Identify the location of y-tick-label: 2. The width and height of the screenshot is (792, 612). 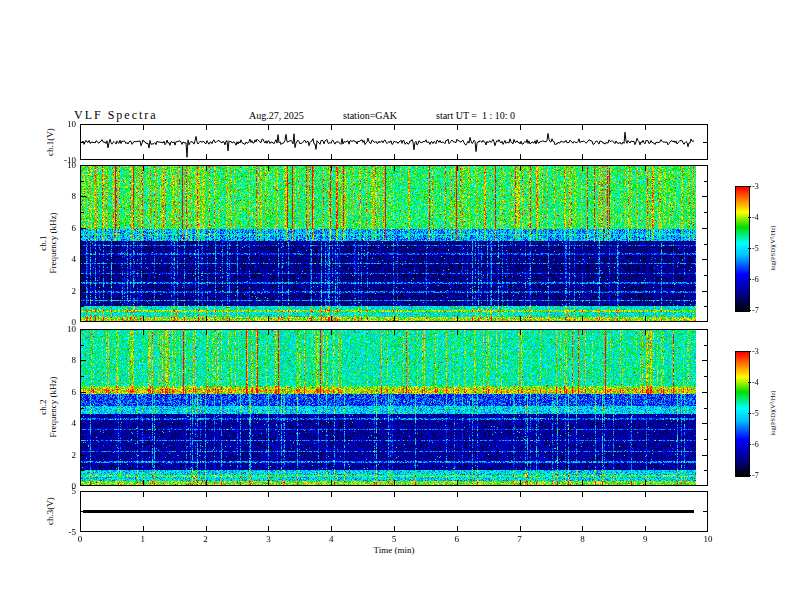
(61, 291).